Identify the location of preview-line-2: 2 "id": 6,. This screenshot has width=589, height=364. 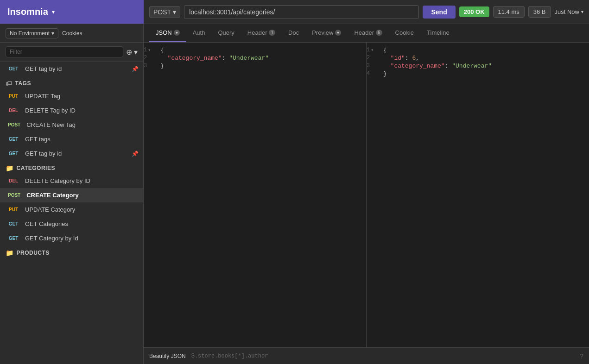
(478, 58).